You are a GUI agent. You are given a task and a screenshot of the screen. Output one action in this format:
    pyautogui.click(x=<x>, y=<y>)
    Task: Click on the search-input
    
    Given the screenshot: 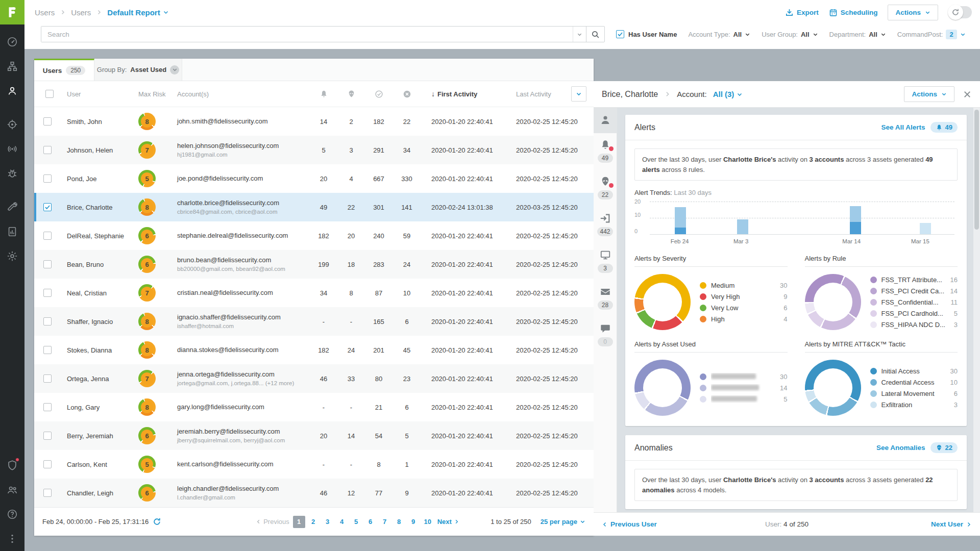 What is the action you would take?
    pyautogui.click(x=307, y=34)
    